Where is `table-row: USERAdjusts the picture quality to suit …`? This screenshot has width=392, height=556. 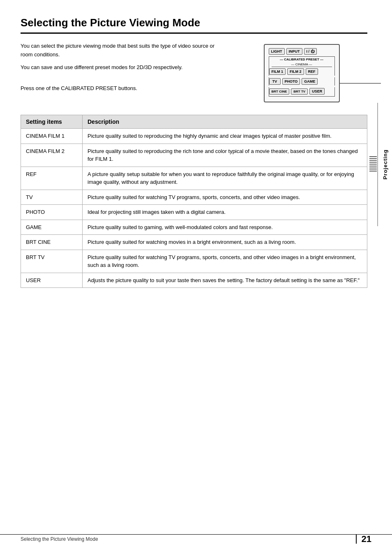
table-row: USERAdjusts the picture quality to suit … is located at coordinates (194, 280).